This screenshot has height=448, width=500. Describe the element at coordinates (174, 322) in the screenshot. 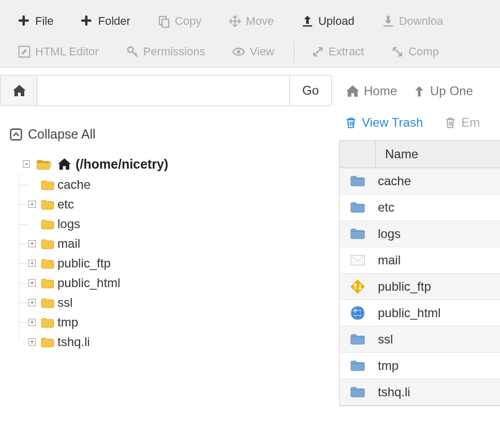

I see `tree-item-tmp: +tmp` at that location.